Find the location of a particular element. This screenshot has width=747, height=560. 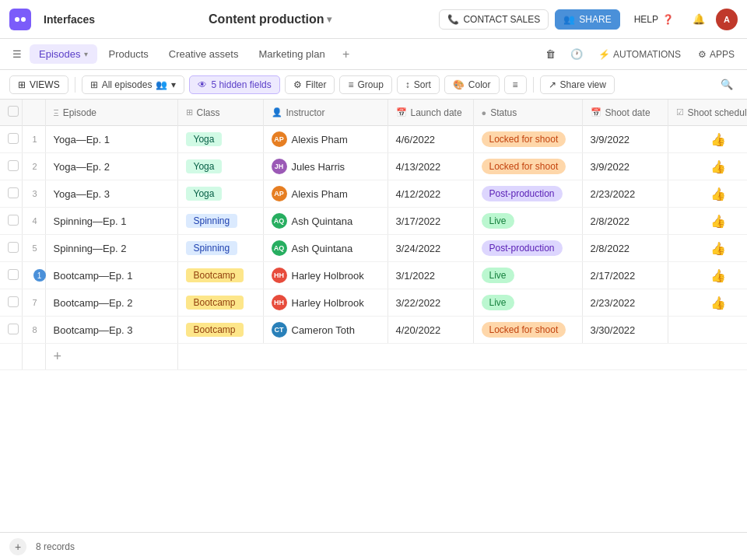

row-episode: Yoga—Ep. 1 is located at coordinates (111, 140).